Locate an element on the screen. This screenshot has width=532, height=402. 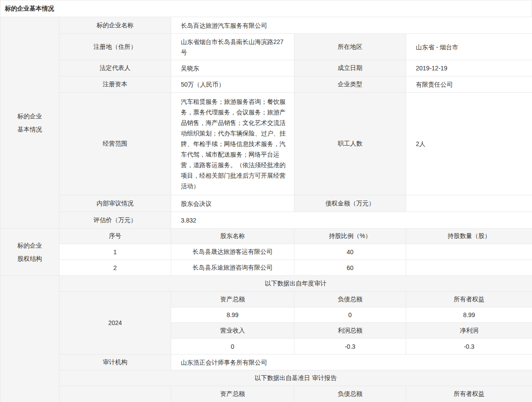
value-audit-org: 山东浩正会计师事务所有限公司 is located at coordinates (352, 362).